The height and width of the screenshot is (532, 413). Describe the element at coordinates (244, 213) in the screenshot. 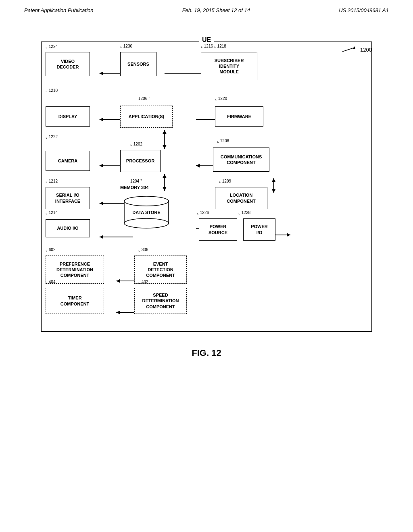

I see `ref-1228: ⌞ 1228` at that location.